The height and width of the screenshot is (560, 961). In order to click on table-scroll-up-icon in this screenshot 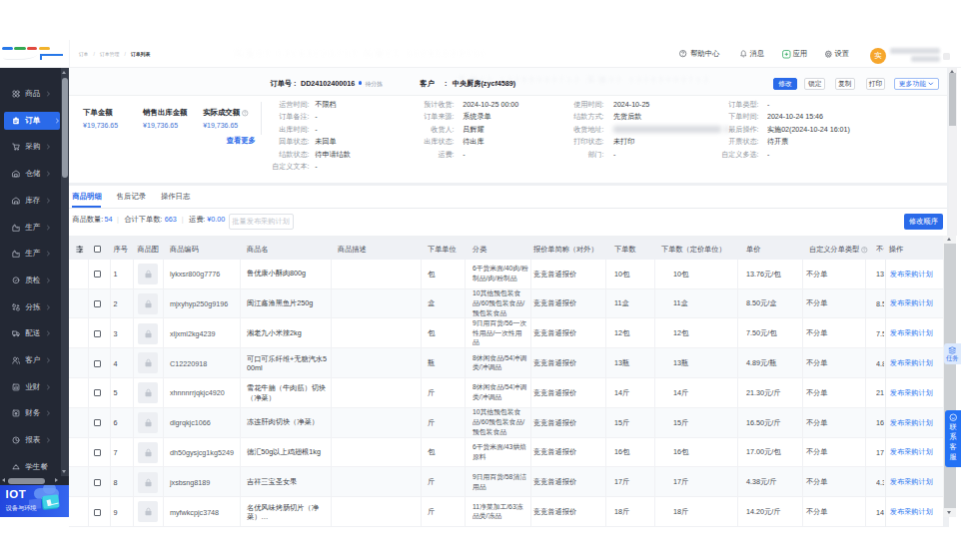, I will do `click(949, 240)`.